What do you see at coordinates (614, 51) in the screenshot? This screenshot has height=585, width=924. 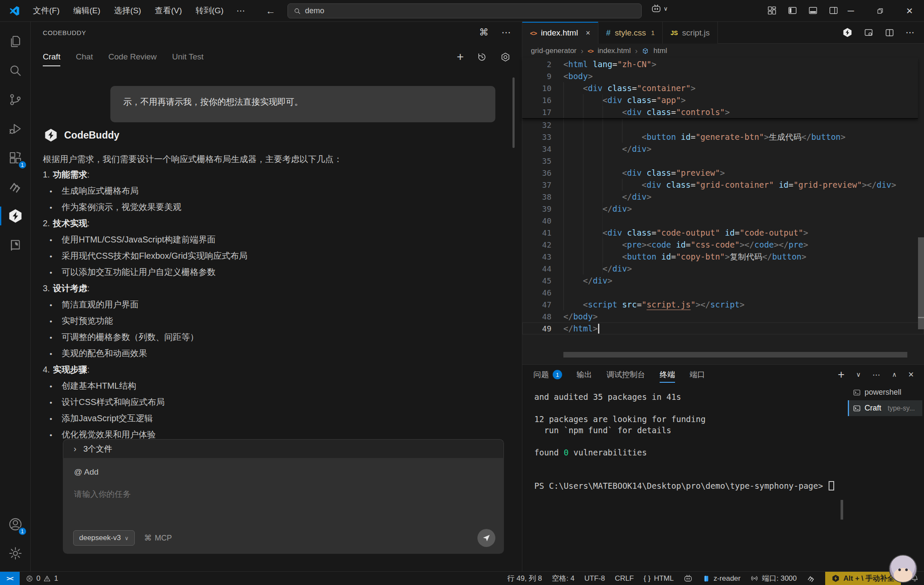 I see `breadcrumb-file: index.html` at bounding box center [614, 51].